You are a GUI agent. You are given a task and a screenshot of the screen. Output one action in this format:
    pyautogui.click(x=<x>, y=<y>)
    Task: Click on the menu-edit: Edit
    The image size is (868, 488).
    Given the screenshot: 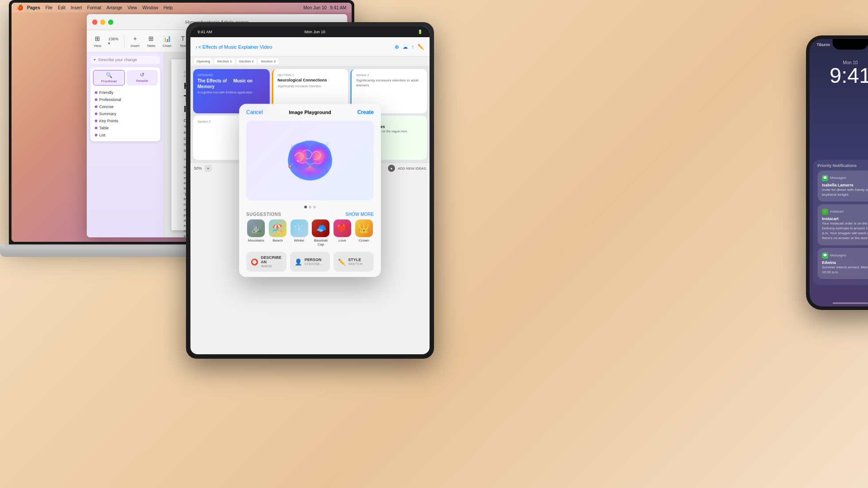 What is the action you would take?
    pyautogui.click(x=62, y=8)
    